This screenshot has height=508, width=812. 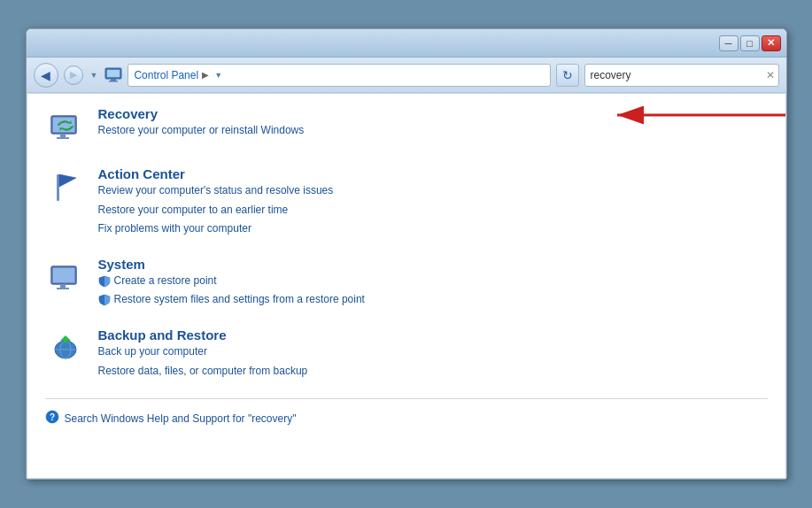 What do you see at coordinates (406, 43) in the screenshot?
I see `title-bar: ─ □ ✕` at bounding box center [406, 43].